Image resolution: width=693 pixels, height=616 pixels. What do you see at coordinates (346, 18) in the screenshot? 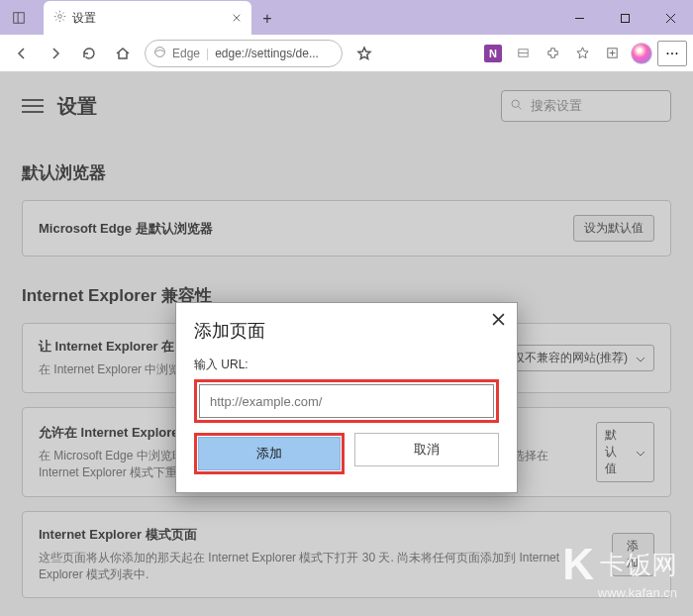
I see `window-titlebar: 设置 +` at bounding box center [346, 18].